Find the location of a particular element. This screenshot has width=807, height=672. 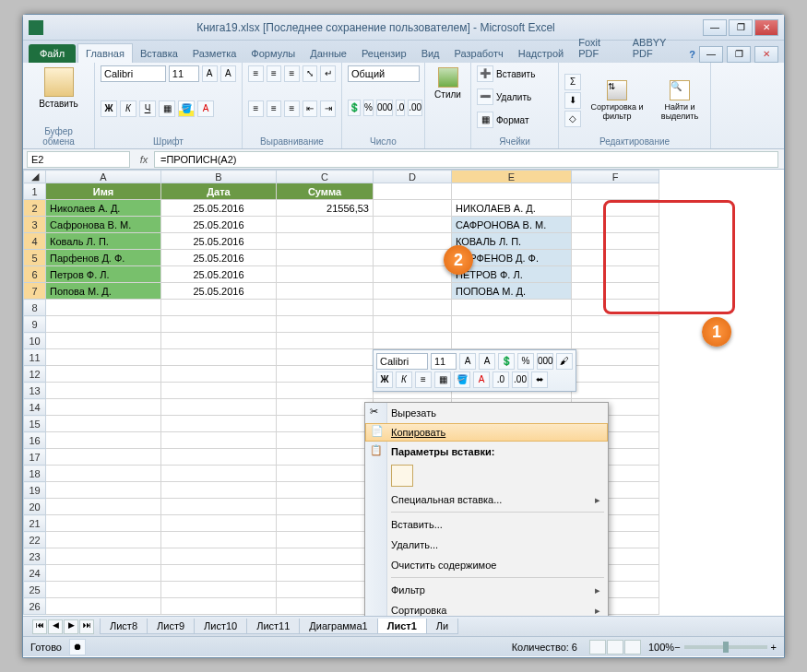

mini-font-combo: Calibri is located at coordinates (402, 361).